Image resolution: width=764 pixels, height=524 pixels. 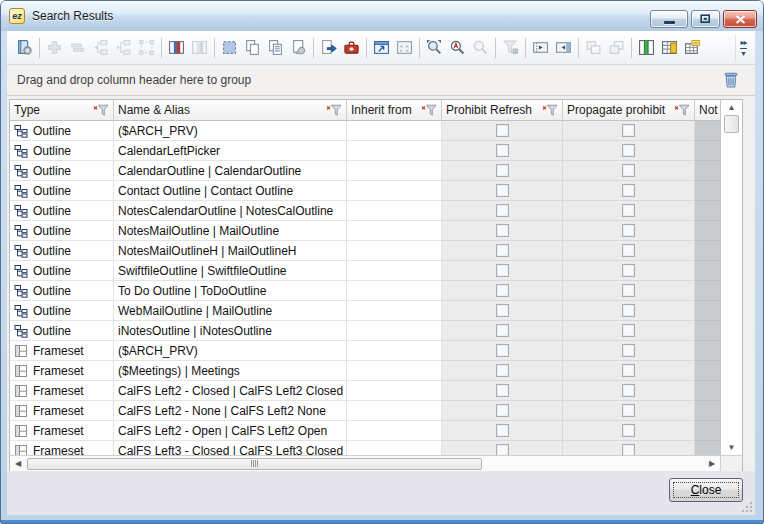 What do you see at coordinates (366, 431) in the screenshot?
I see `table-row: Frameset CalFS Left2 - Open | CalFS Left…` at bounding box center [366, 431].